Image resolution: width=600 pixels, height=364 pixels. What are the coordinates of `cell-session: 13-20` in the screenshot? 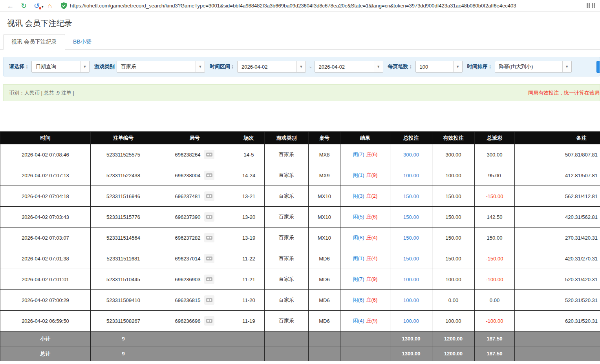 It's located at (249, 217).